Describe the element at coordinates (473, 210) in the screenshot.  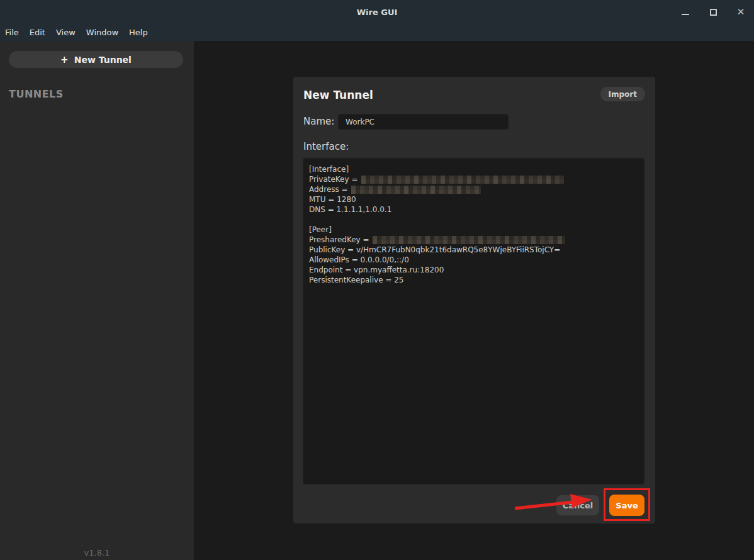
I see `config-line: DNS = 1.1.1.1,1.0.0.1` at that location.